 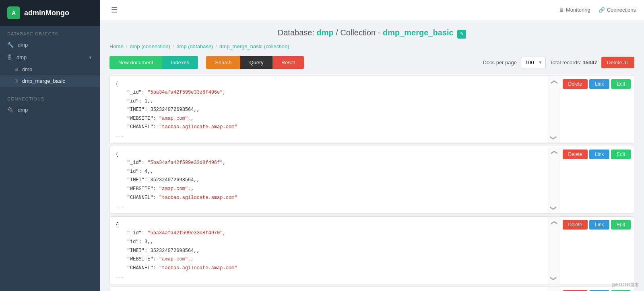 I want to click on title-prefix: Database:, so click(x=297, y=33).